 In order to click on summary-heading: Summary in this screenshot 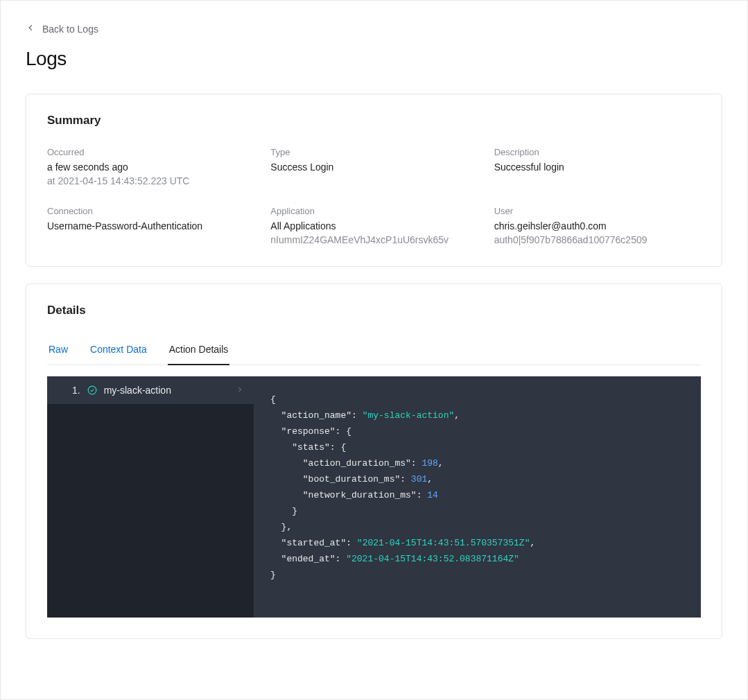, I will do `click(374, 121)`.